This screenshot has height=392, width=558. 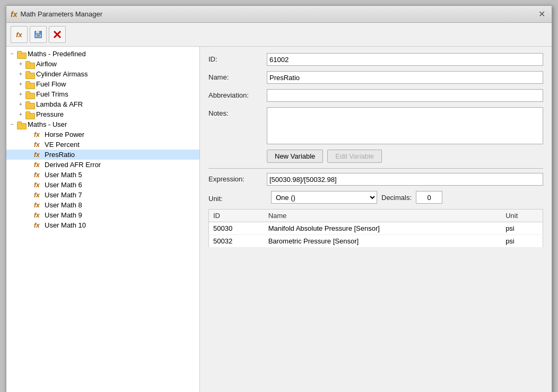 I want to click on expression-label: Expression:, so click(x=238, y=178).